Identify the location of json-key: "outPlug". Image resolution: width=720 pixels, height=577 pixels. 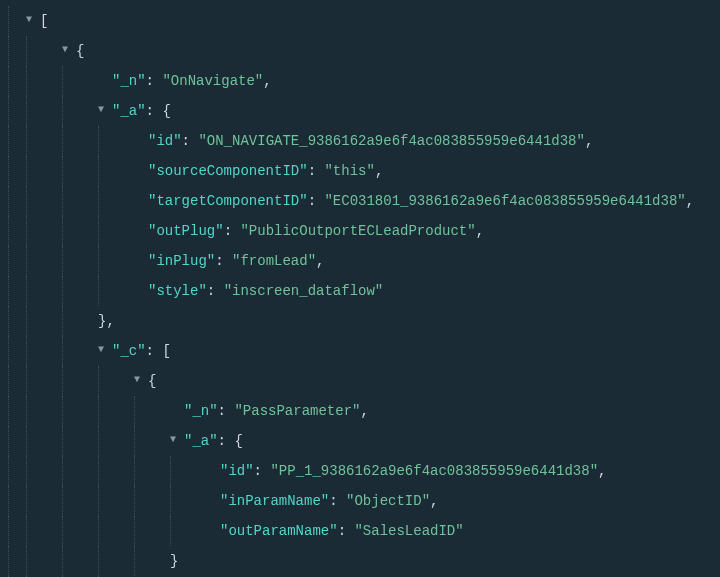
(186, 231).